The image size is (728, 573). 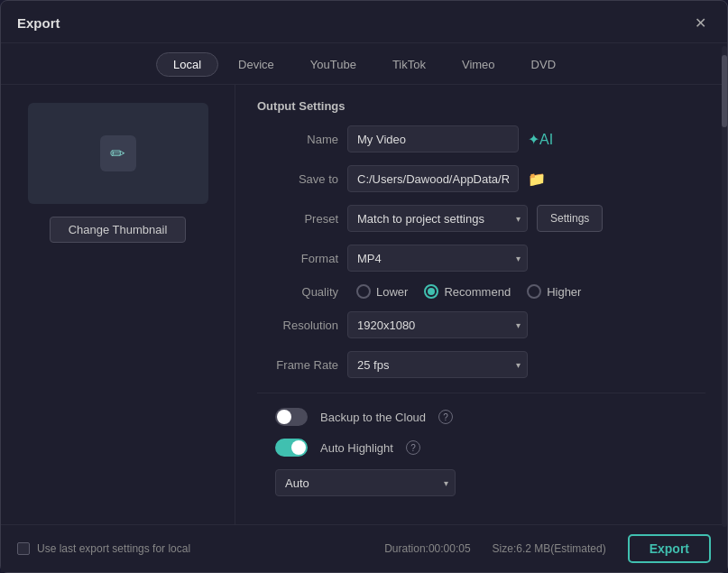 I want to click on auto-select-outer: Auto Manual ▾, so click(x=365, y=483).